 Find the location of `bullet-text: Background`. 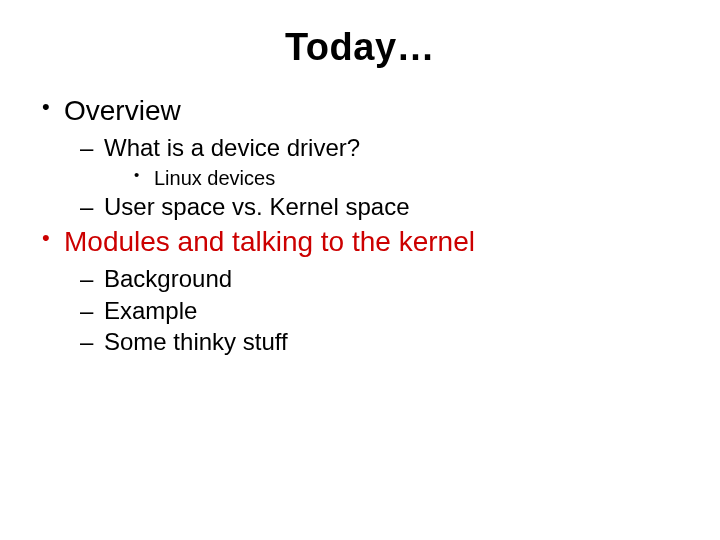

bullet-text: Background is located at coordinates (168, 278).